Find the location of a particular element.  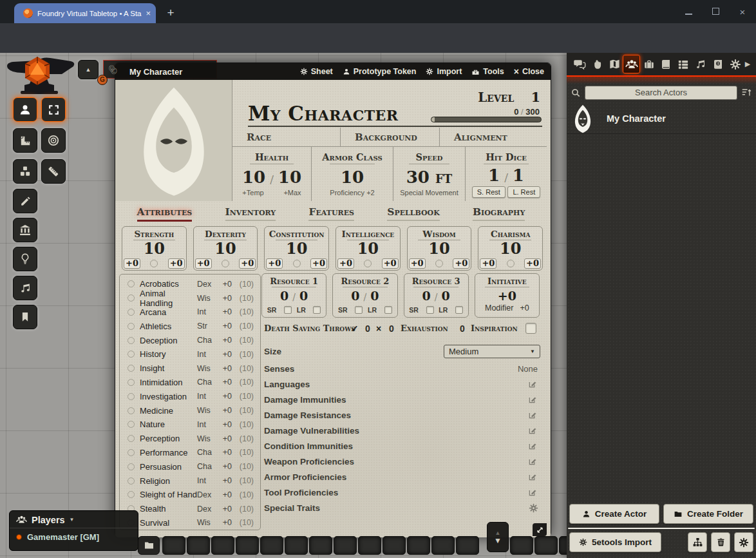

skill-name: History is located at coordinates (169, 354).